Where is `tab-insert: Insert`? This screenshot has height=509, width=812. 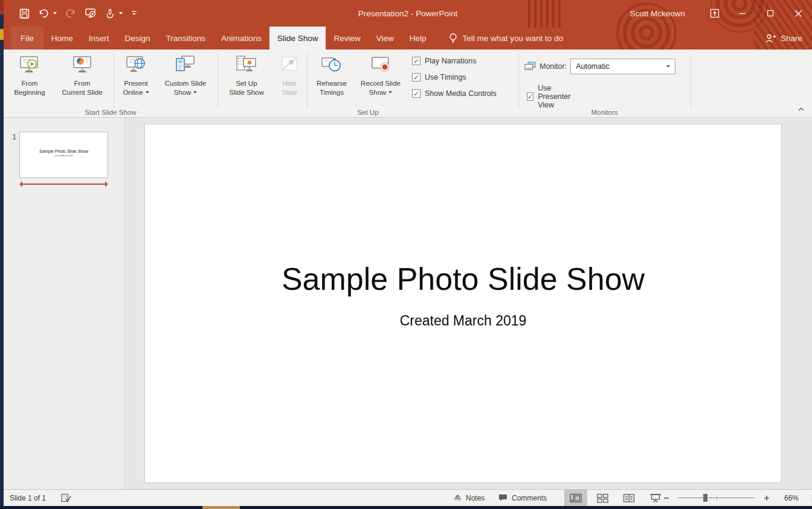 tab-insert: Insert is located at coordinates (99, 38).